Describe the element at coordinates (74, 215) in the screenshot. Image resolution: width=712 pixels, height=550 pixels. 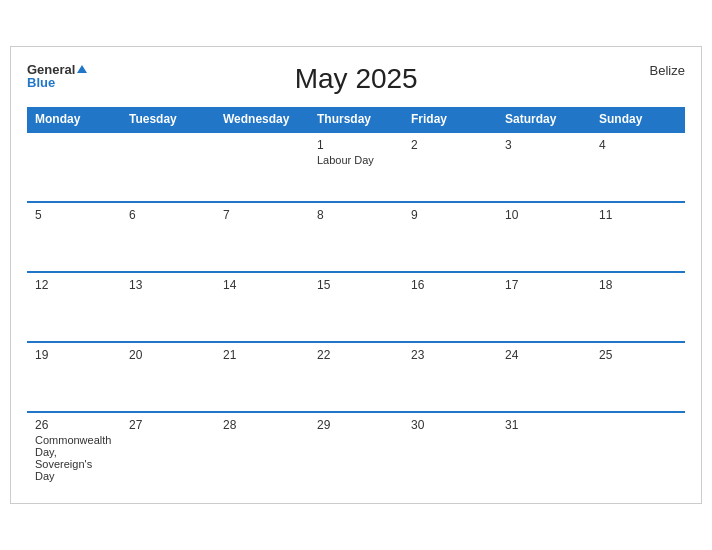
I see `day-number: 5` at that location.